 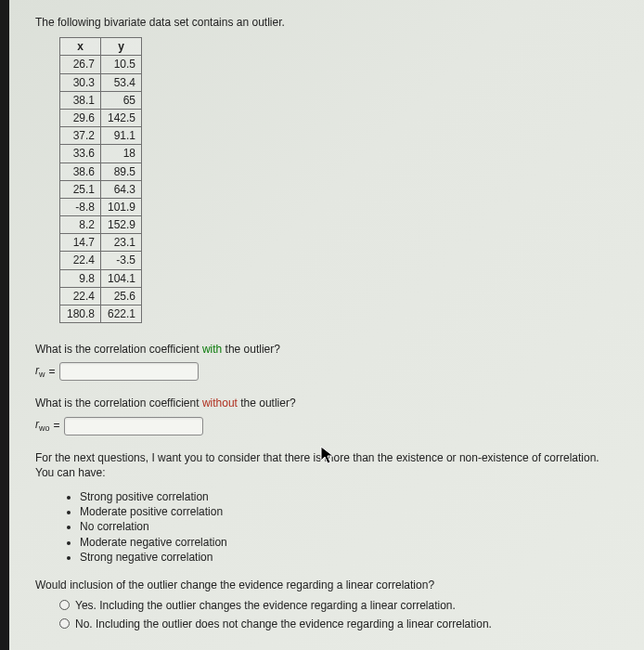 I want to click on cell-y: 65, so click(x=122, y=100).